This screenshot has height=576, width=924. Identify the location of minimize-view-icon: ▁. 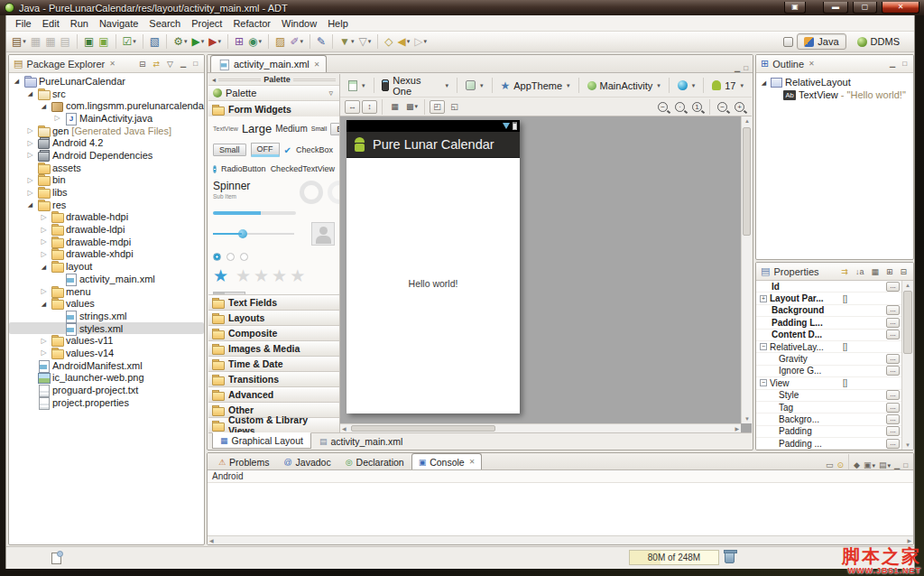
(897, 466).